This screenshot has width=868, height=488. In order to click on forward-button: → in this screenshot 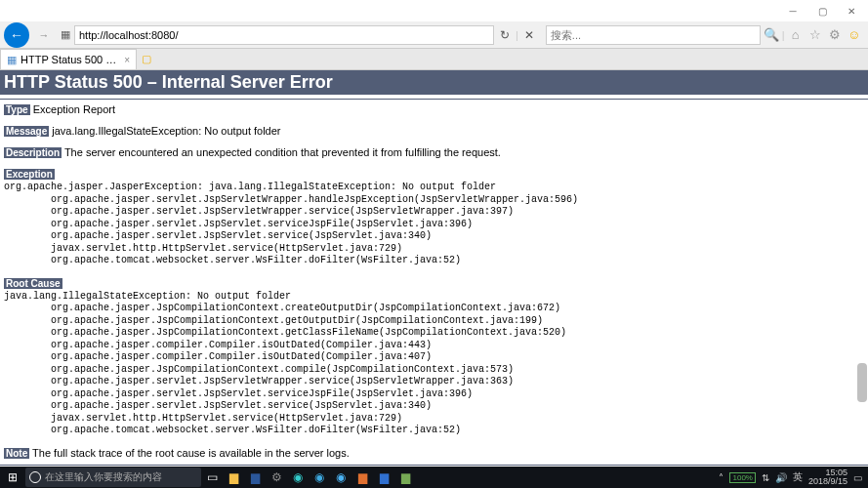, I will do `click(44, 35)`.